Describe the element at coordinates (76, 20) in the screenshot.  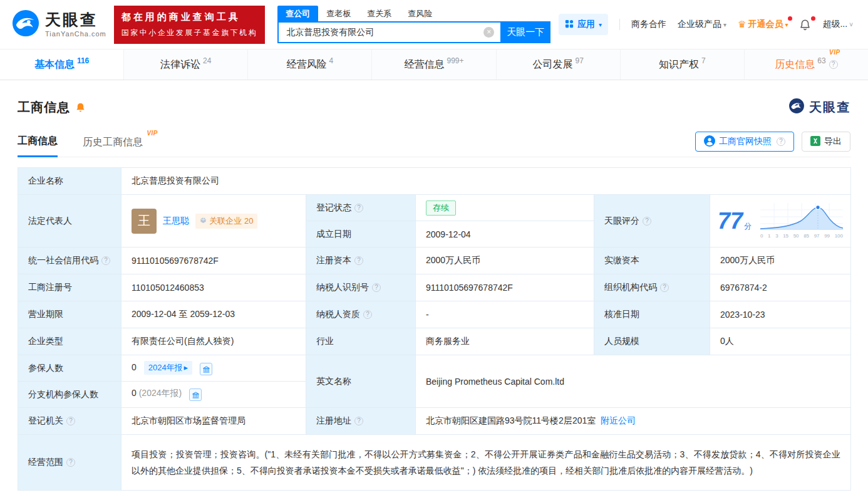
I see `logo-title: 天眼查` at that location.